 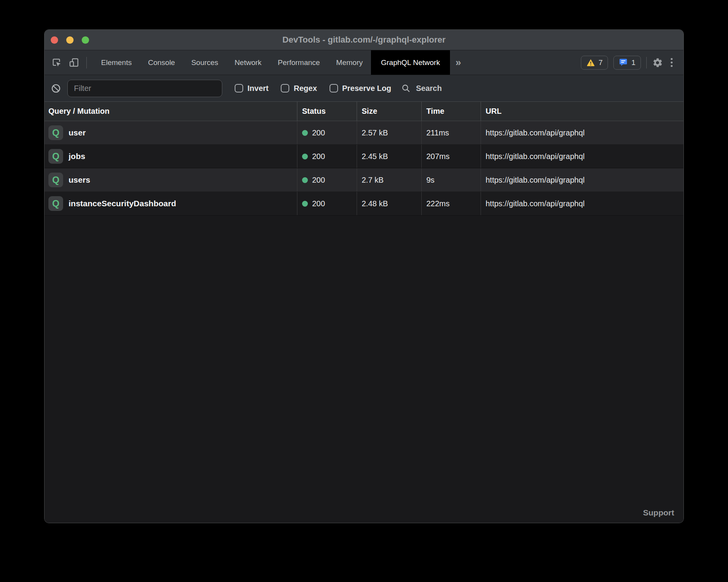 What do you see at coordinates (171, 180) in the screenshot?
I see `query-cell: Q users` at bounding box center [171, 180].